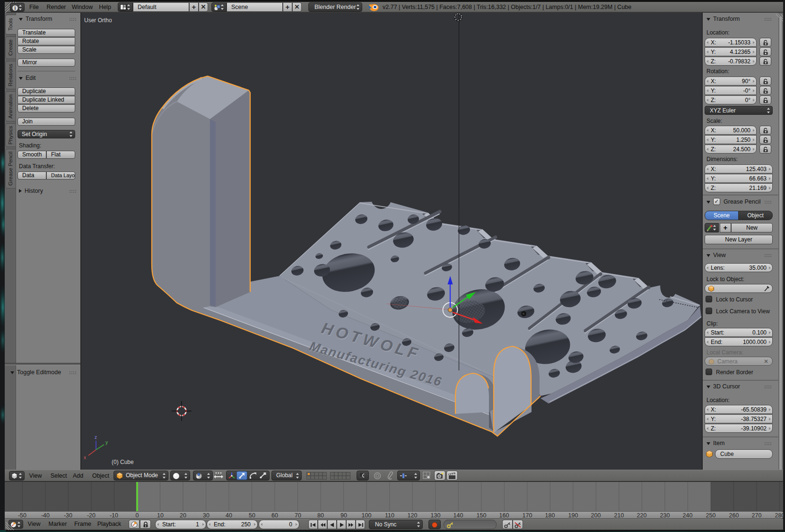  Describe the element at coordinates (504, 515) in the screenshot. I see `svg-text: 160` at that location.